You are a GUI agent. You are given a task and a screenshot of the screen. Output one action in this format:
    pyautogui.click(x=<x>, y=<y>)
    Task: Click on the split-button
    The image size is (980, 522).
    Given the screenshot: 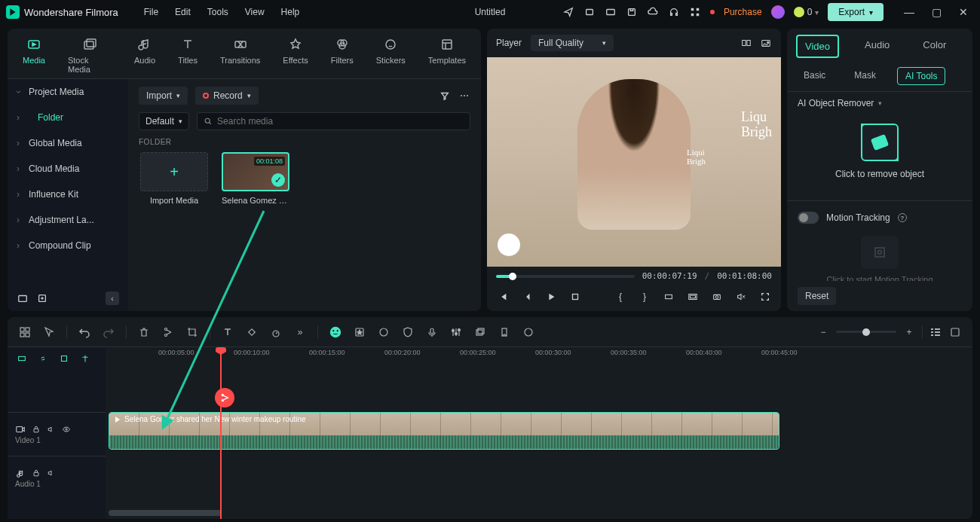 What is the action you would take?
    pyautogui.click(x=168, y=332)
    